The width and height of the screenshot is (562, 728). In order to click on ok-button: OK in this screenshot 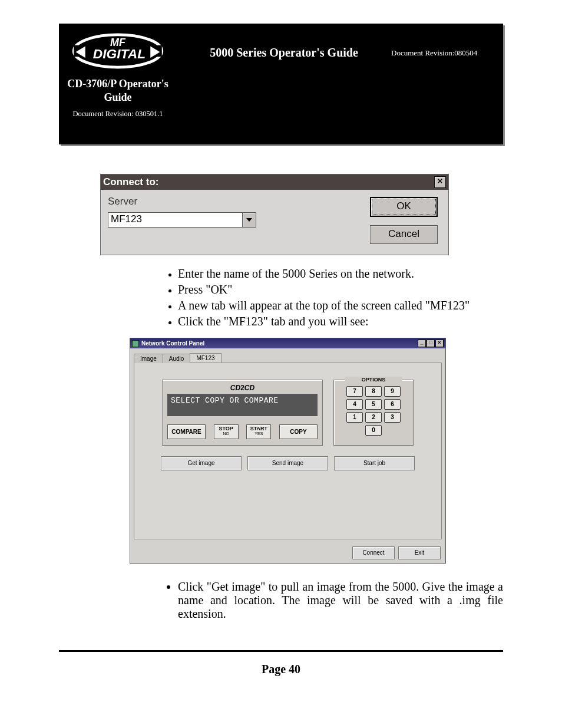, I will do `click(404, 207)`.